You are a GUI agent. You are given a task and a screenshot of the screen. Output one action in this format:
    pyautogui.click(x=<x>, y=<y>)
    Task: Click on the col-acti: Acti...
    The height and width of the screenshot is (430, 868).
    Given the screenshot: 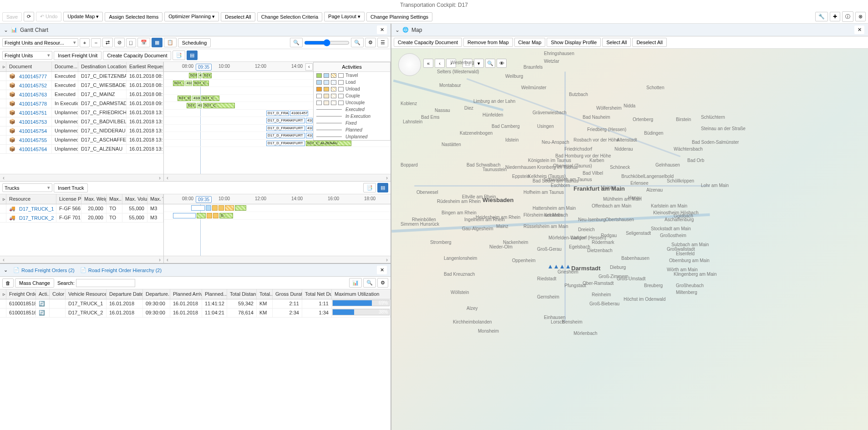 What is the action you would take?
    pyautogui.click(x=43, y=294)
    